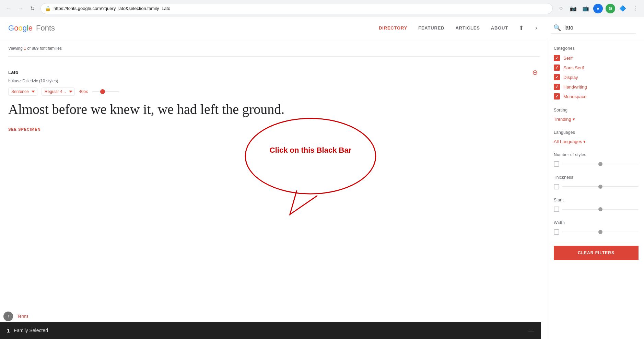  I want to click on width-checkbox, so click(557, 232).